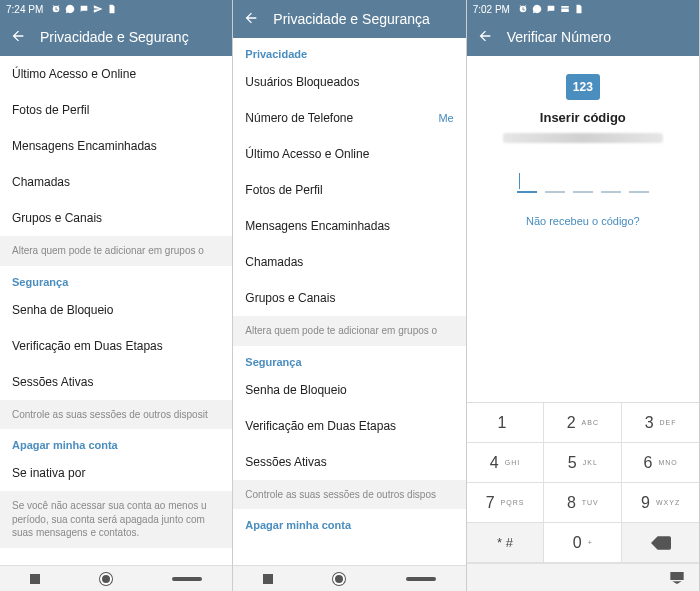 This screenshot has width=700, height=591. What do you see at coordinates (506, 463) in the screenshot?
I see `key-4: 4GHI` at bounding box center [506, 463].